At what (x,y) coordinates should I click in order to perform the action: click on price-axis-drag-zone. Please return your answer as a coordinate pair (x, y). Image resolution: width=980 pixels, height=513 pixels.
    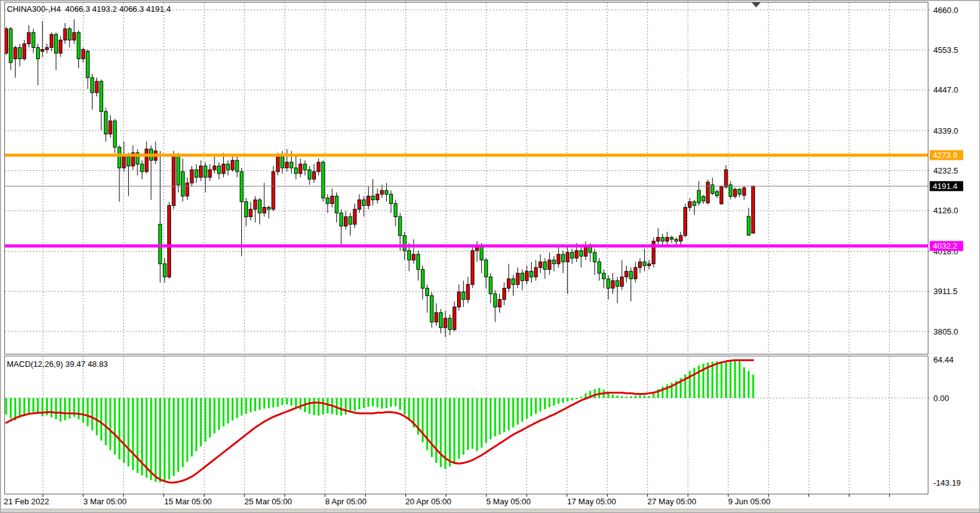
    Looking at the image, I should click on (955, 247).